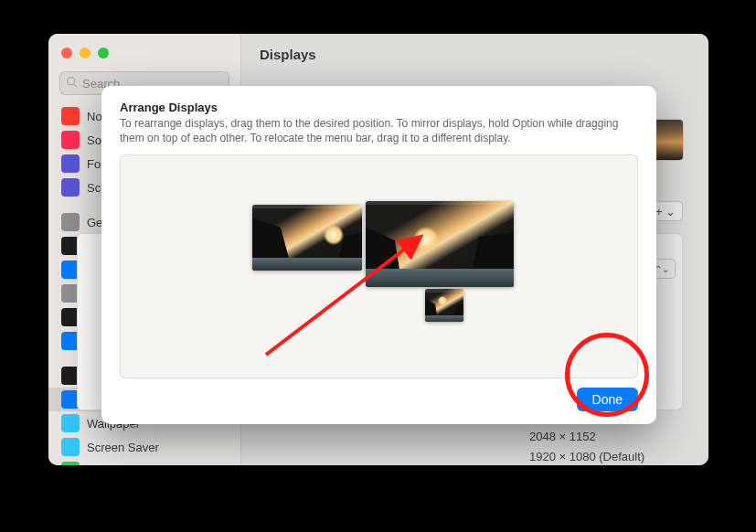 The image size is (756, 532). What do you see at coordinates (144, 447) in the screenshot?
I see `sidebar-item-screen-saver: Screen Saver` at bounding box center [144, 447].